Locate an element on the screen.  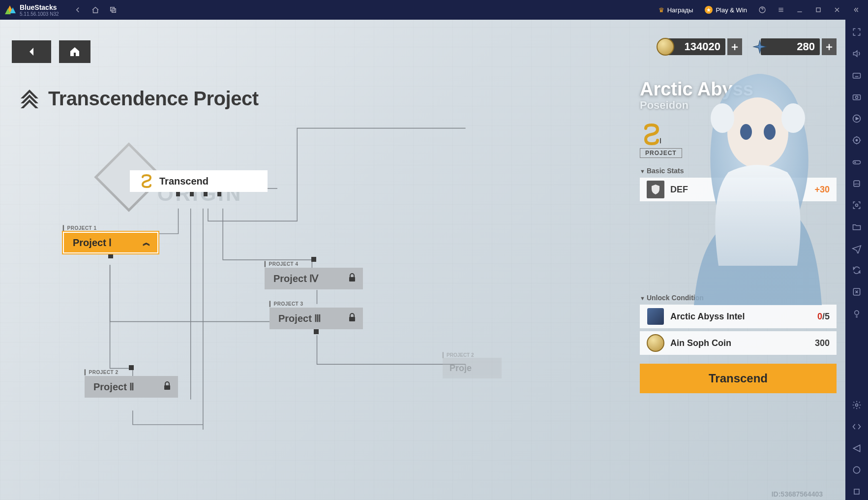
svg-text: APK is located at coordinates (857, 184).